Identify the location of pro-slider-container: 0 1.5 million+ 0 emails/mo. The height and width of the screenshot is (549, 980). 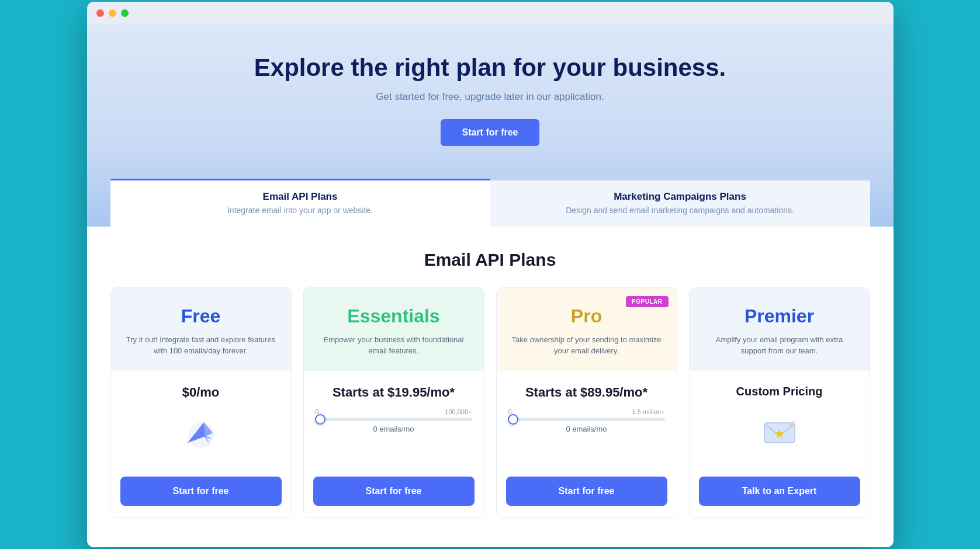
(587, 421).